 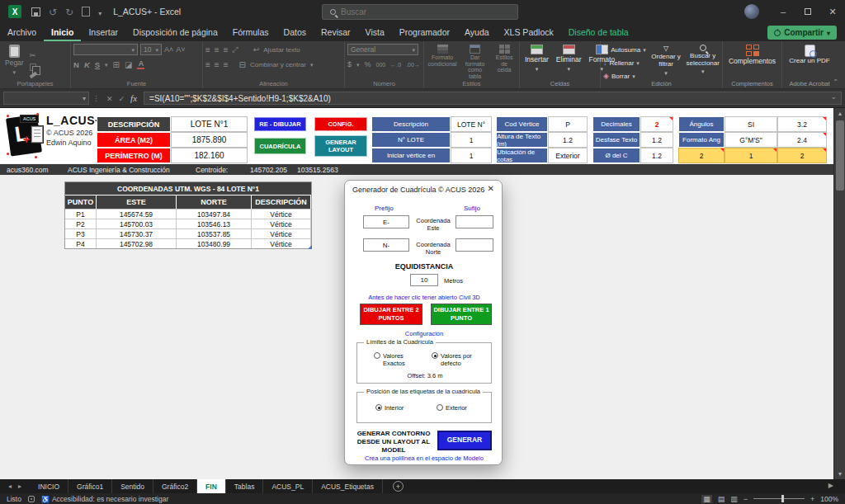 I want to click on close-button: ✕, so click(x=833, y=12).